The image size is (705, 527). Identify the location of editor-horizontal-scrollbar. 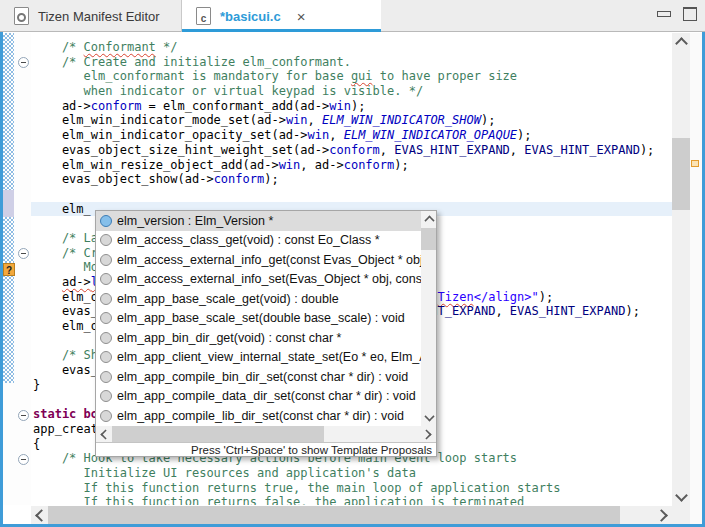
(352, 515).